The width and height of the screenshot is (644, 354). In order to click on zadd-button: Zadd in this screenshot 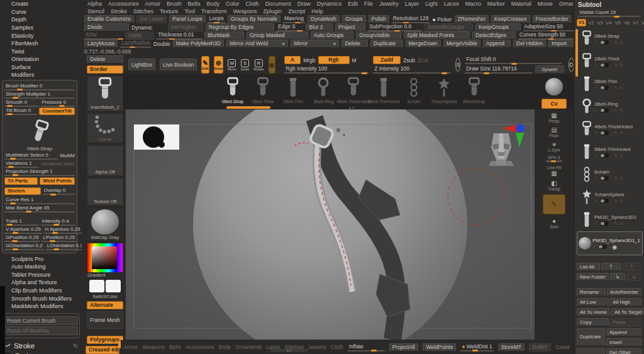, I will do `click(387, 60)`.